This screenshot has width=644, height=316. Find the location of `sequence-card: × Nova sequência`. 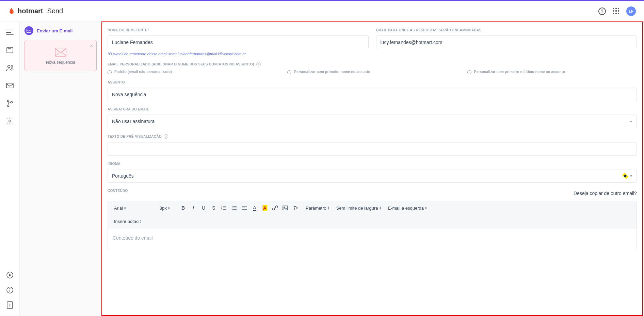

sequence-card: × Nova sequência is located at coordinates (61, 56).